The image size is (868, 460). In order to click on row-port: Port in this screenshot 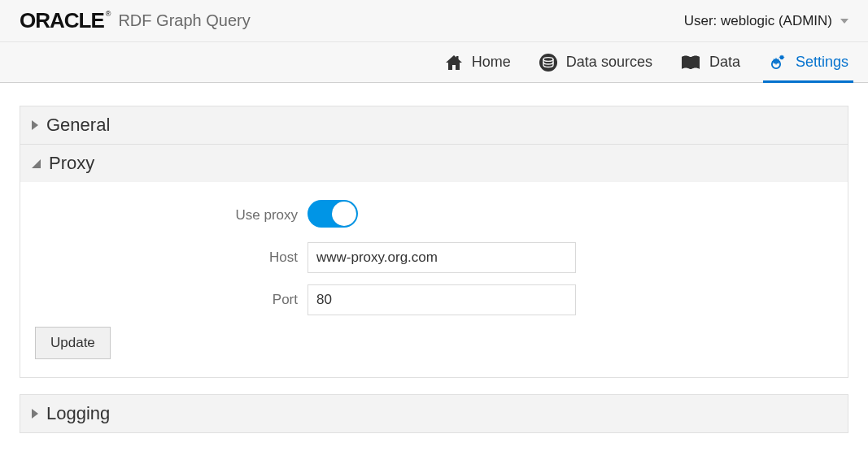, I will do `click(434, 300)`.